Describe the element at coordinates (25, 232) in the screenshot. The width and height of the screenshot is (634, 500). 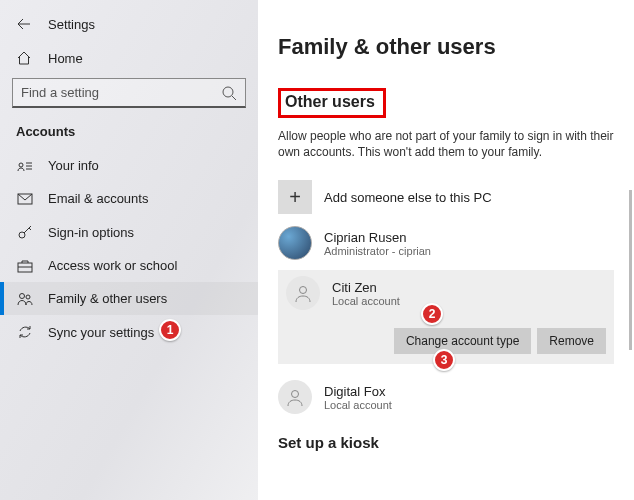
I see `key-icon` at that location.